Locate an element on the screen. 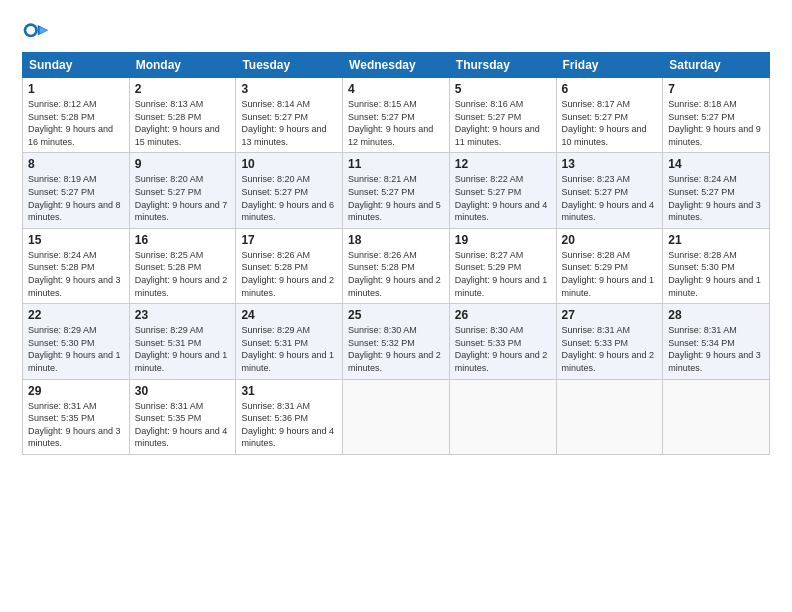  calendar-cell: 24 Sunrise: 8:29 AM Sunset: 5:31 PM Dayl… is located at coordinates (290, 342).